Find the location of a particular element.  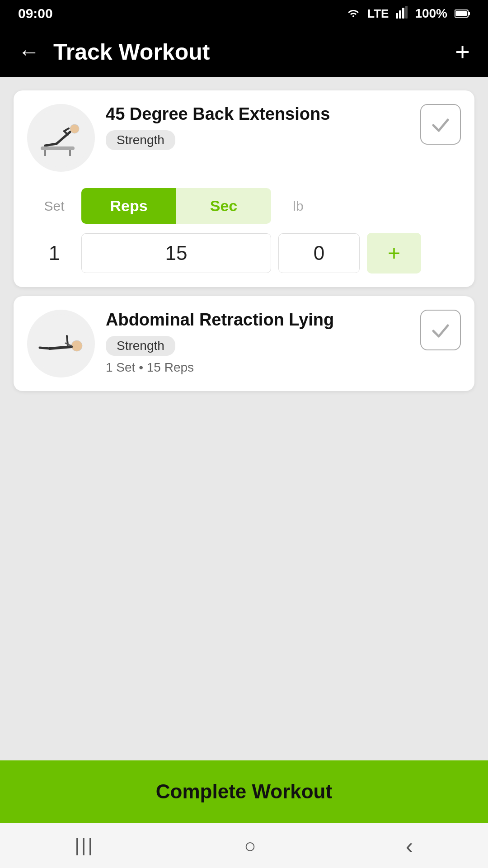

sec-toggle-button: Sec is located at coordinates (224, 206).